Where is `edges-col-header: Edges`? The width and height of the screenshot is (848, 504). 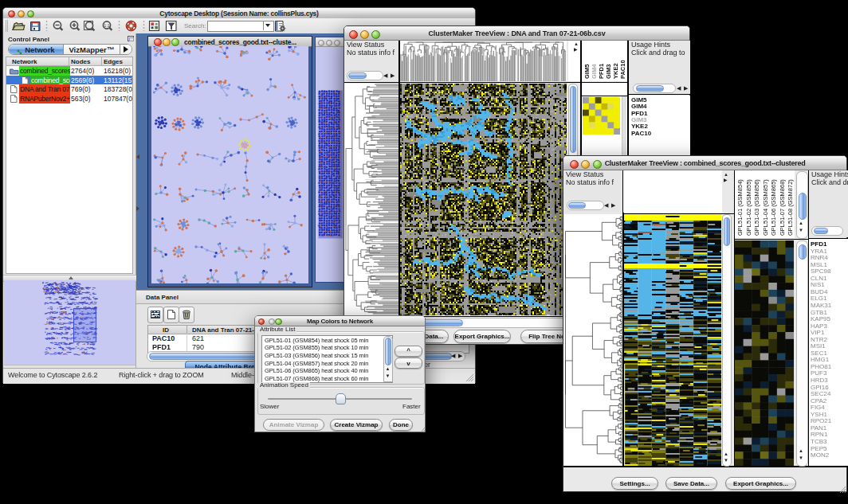
edges-col-header: Edges is located at coordinates (113, 62).